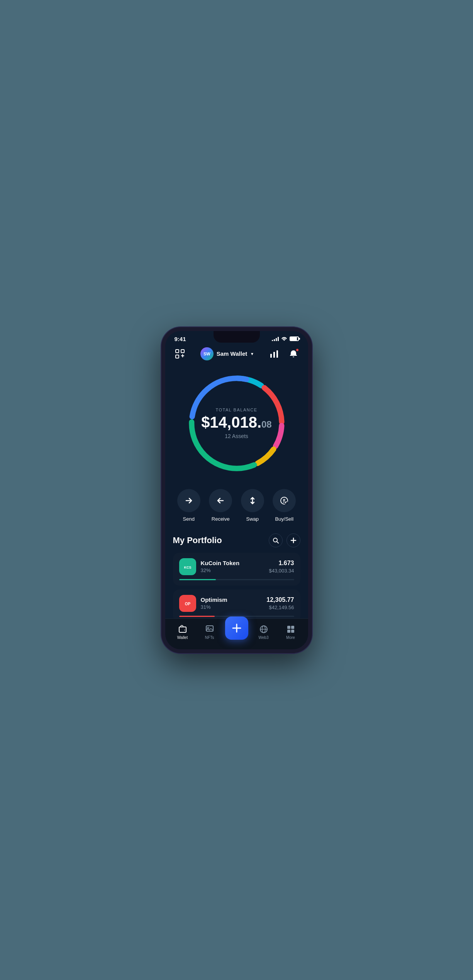 The image size is (473, 980). What do you see at coordinates (198, 579) in the screenshot?
I see `kucoin-progress-bar` at bounding box center [198, 579].